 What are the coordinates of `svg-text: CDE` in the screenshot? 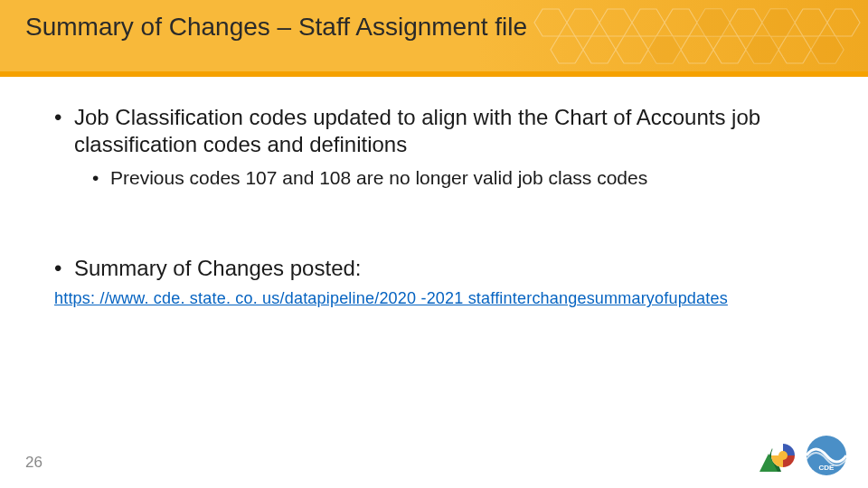 It's located at (827, 468).